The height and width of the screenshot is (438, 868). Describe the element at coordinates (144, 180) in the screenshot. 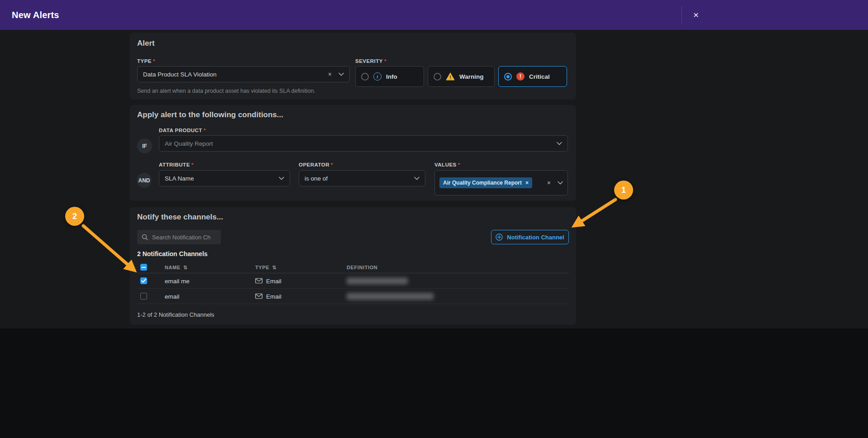

I see `and-badge: AND` at that location.